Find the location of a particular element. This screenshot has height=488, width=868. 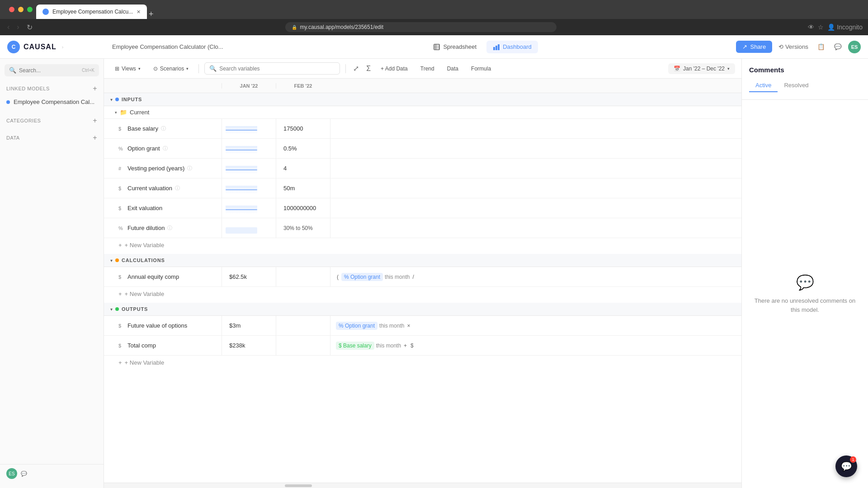

share-icon: ↗ is located at coordinates (745, 47).